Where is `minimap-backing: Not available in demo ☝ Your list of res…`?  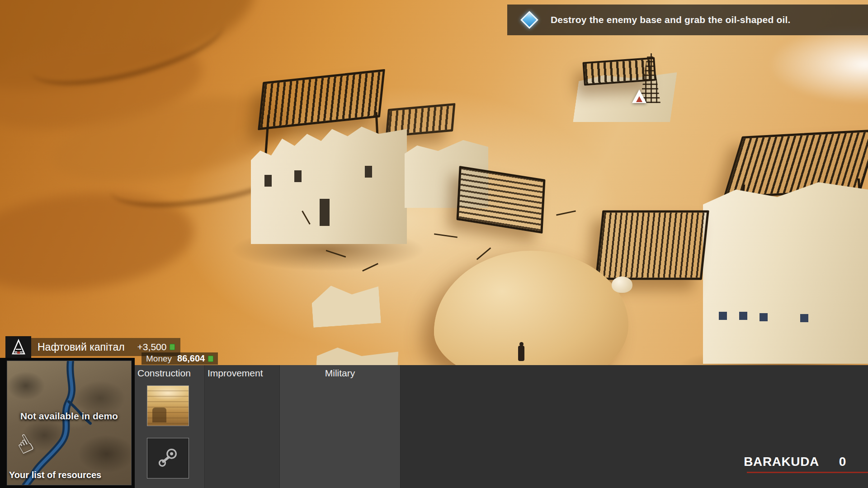
minimap-backing: Not available in demo ☝ Your list of res… is located at coordinates (67, 423).